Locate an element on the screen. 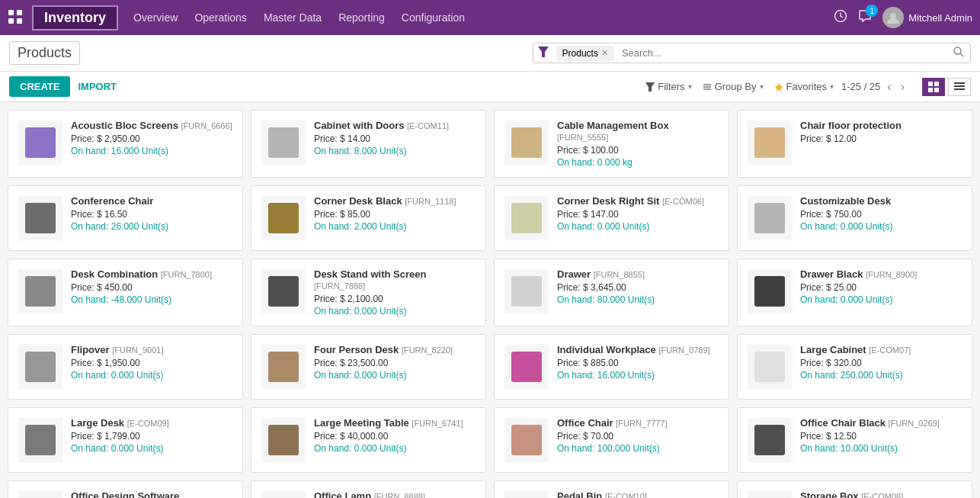  view-list-button is located at coordinates (959, 87).